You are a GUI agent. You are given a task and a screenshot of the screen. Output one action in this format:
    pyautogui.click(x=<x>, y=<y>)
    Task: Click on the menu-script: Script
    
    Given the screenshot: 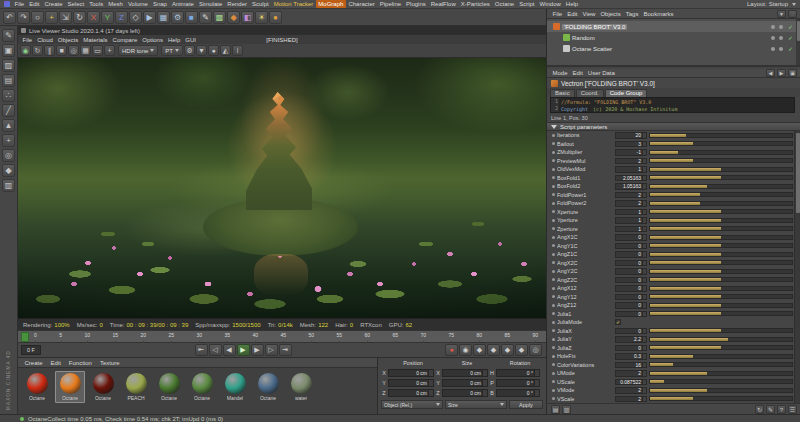 What is the action you would take?
    pyautogui.click(x=527, y=4)
    